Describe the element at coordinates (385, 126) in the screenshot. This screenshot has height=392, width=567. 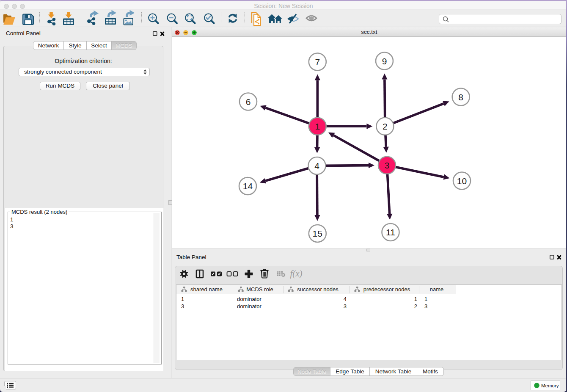
I see `svg-text: 2` at that location.